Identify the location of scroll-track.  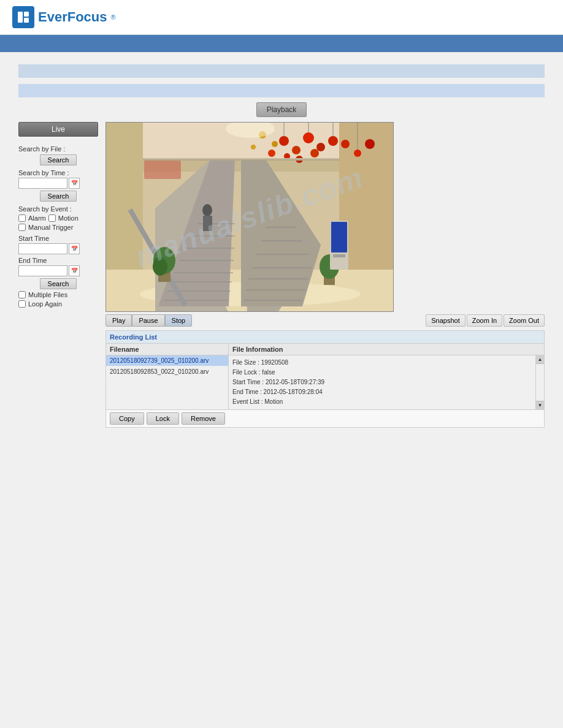
(540, 382).